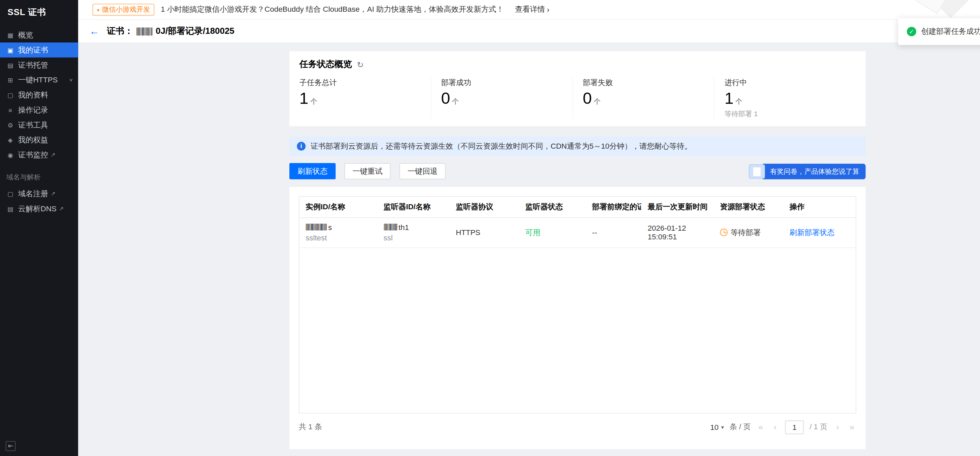 This screenshot has width=980, height=456. What do you see at coordinates (170, 32) in the screenshot?
I see `page-title: 证书： 0J/部署记录/180025` at bounding box center [170, 32].